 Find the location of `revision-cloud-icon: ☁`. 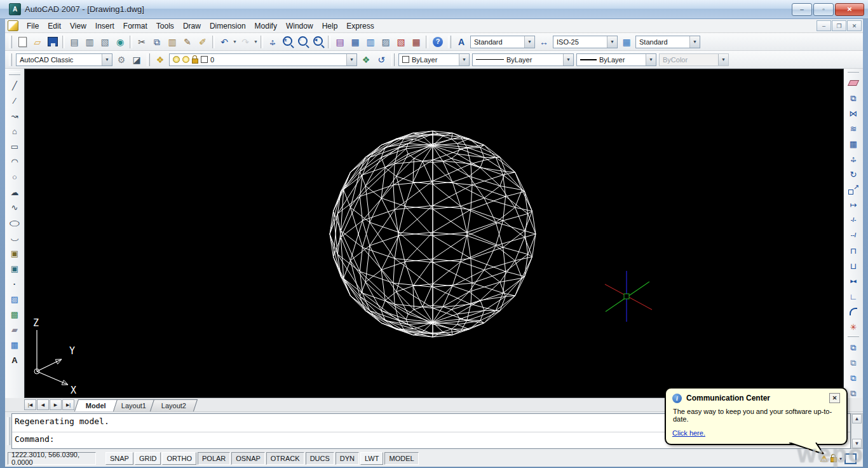

revision-cloud-icon: ☁ is located at coordinates (15, 192).